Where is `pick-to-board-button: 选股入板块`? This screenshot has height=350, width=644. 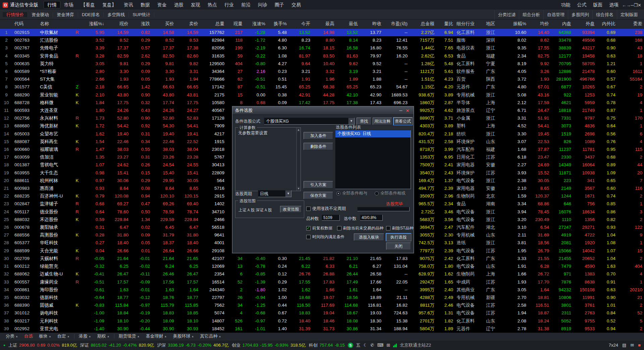 pick-to-board-button: 选股入板块 is located at coordinates (369, 237).